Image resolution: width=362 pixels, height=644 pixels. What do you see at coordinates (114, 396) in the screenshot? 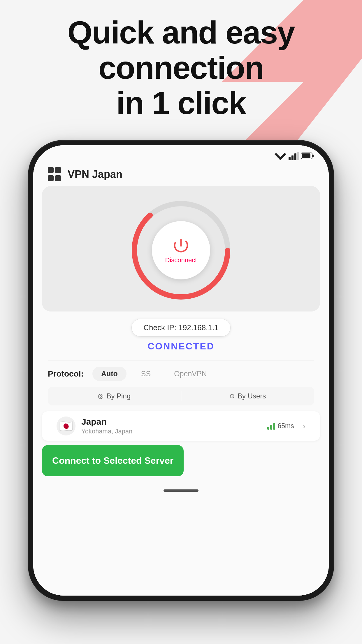
I see `sort-by-ping-button: ◎ By Ping` at bounding box center [114, 396].